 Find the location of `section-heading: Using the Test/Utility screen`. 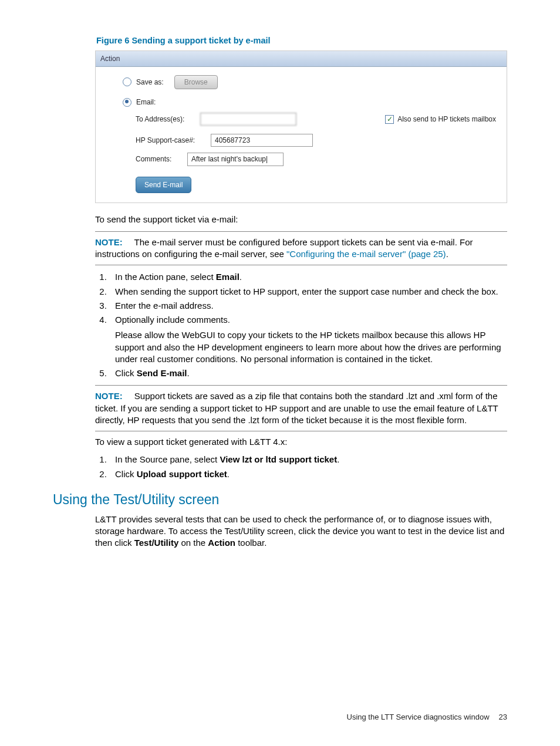

section-heading: Using the Test/Utility screen is located at coordinates (280, 500).